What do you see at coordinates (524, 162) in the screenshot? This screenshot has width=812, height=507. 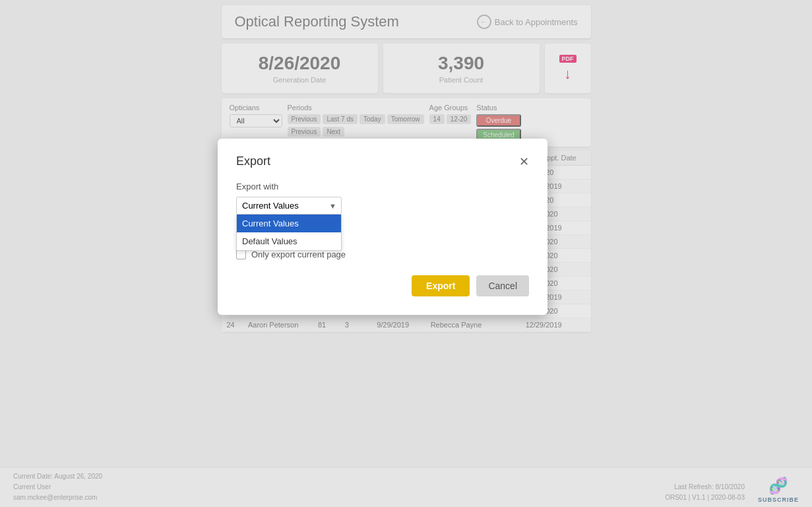 I see `modal-close-button: ✕` at bounding box center [524, 162].